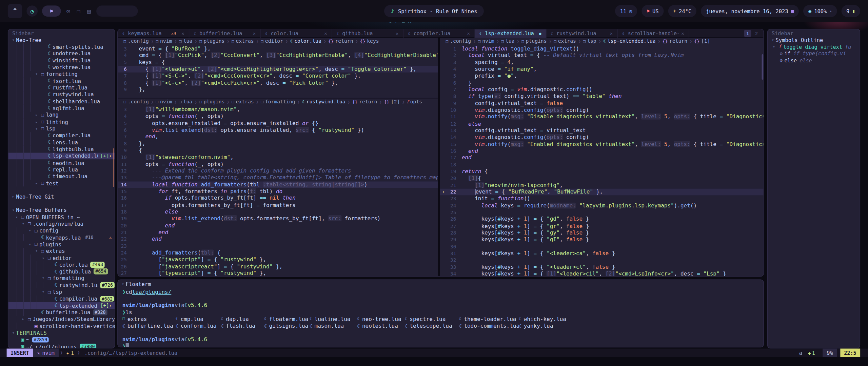 The height and width of the screenshot is (366, 868). What do you see at coordinates (61, 326) in the screenshot?
I see `tree-item-scrollbar-handle-vertical-p: ▣scrollbar-handle-vertical.p` at bounding box center [61, 326].